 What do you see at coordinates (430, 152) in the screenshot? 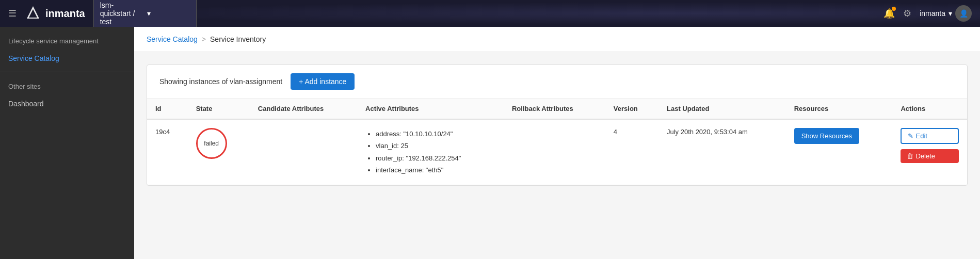
I see `cell-active-attributes: address: "10.10.10.10/24" vlan_id: 25 ro…` at bounding box center [430, 152].